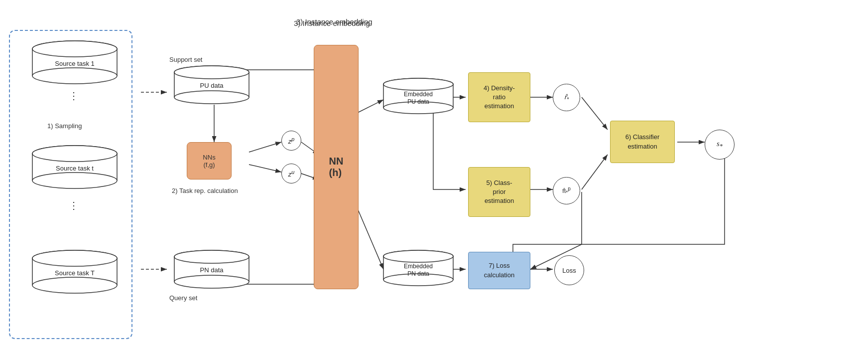 This screenshot has height=361, width=868. I want to click on svg-text: Source task 1, so click(75, 64).